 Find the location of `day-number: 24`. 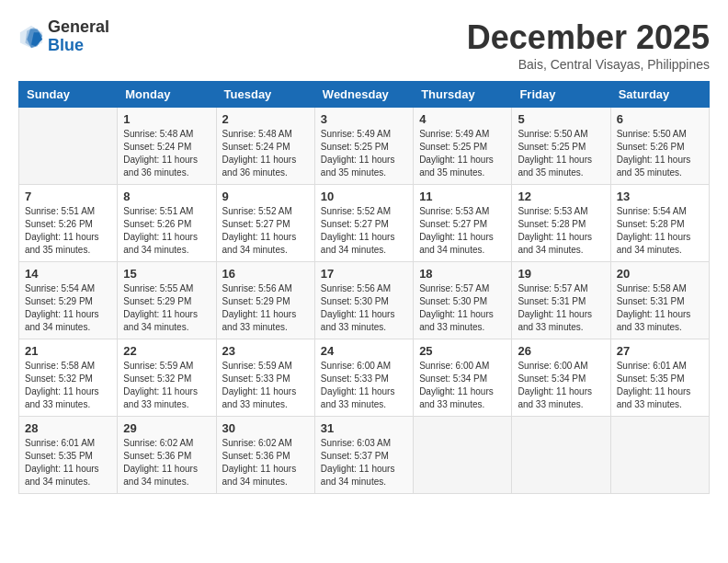

day-number: 24 is located at coordinates (364, 351).